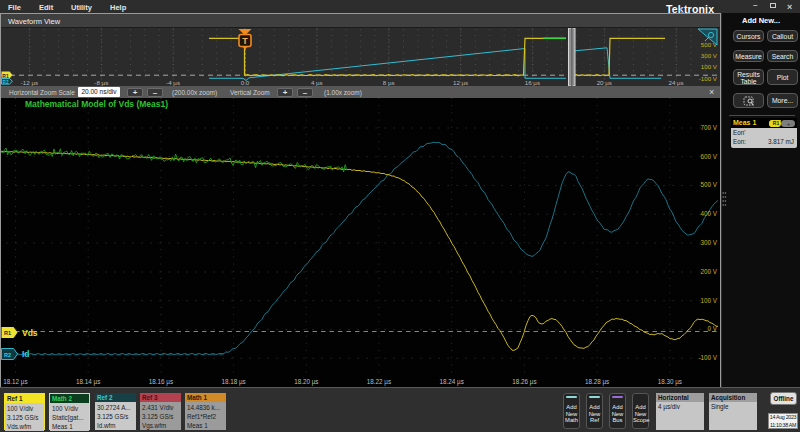 This screenshot has height=432, width=800. I want to click on svg-text: 16 µs, so click(532, 82).